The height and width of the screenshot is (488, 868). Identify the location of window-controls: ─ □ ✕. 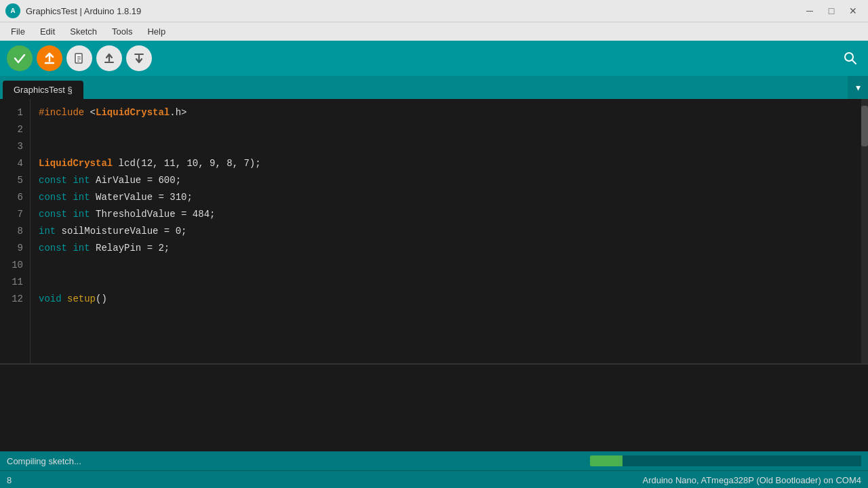
(831, 11).